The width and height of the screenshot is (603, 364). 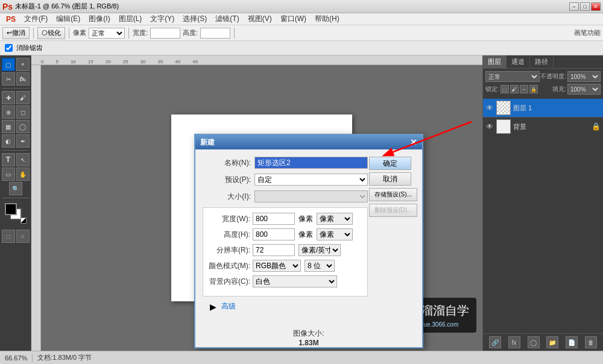 I want to click on minimize-button: −, so click(x=574, y=7).